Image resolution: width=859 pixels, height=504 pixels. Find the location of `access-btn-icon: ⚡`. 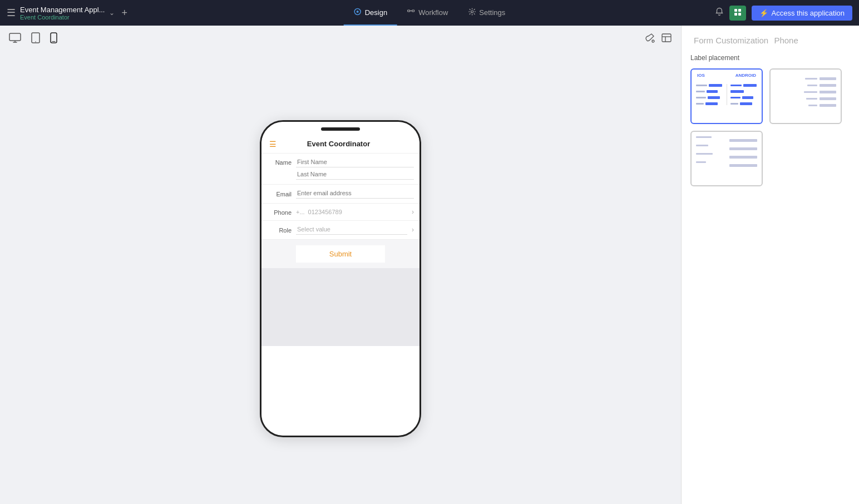

access-btn-icon: ⚡ is located at coordinates (764, 13).